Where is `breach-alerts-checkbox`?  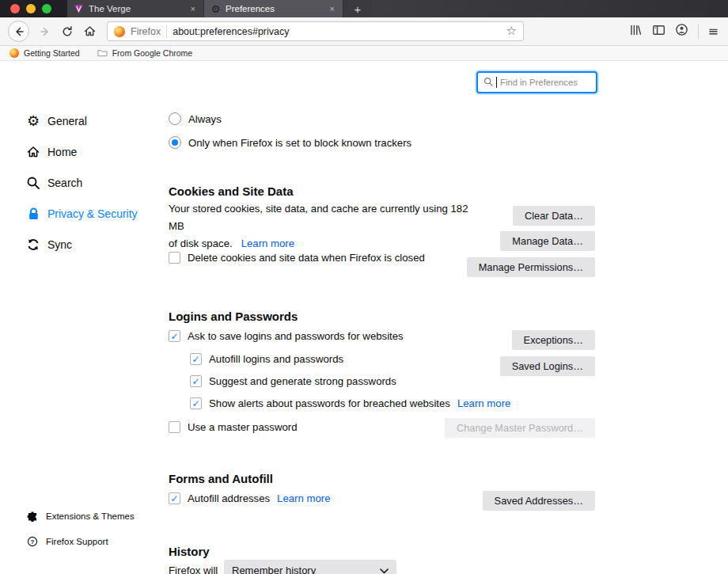
breach-alerts-checkbox is located at coordinates (196, 404).